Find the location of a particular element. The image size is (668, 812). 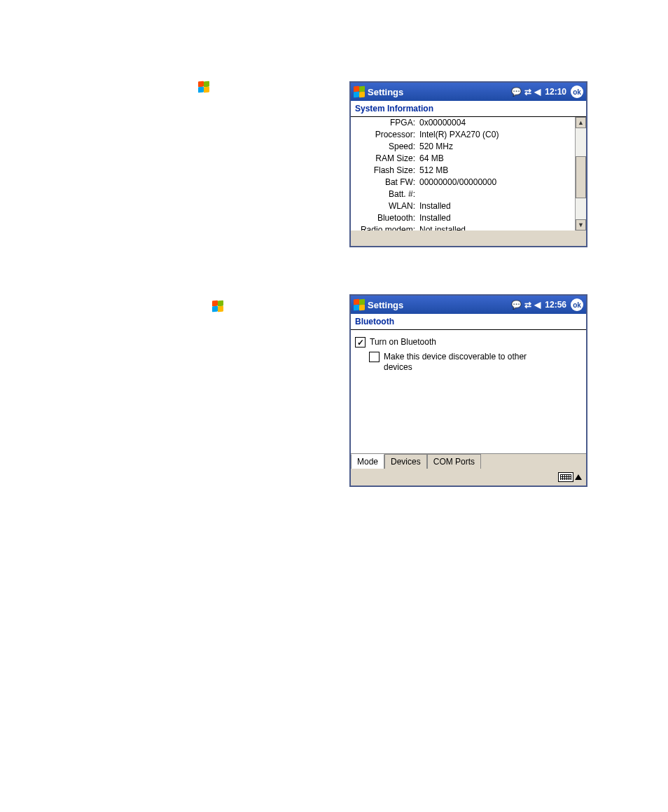

discoverable-checkbox is located at coordinates (374, 357).